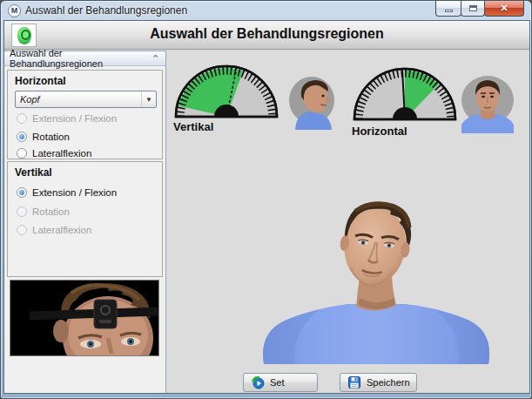  I want to click on group-vertikal: Vertikal Extension / Flexion Rotation La…, so click(85, 220).